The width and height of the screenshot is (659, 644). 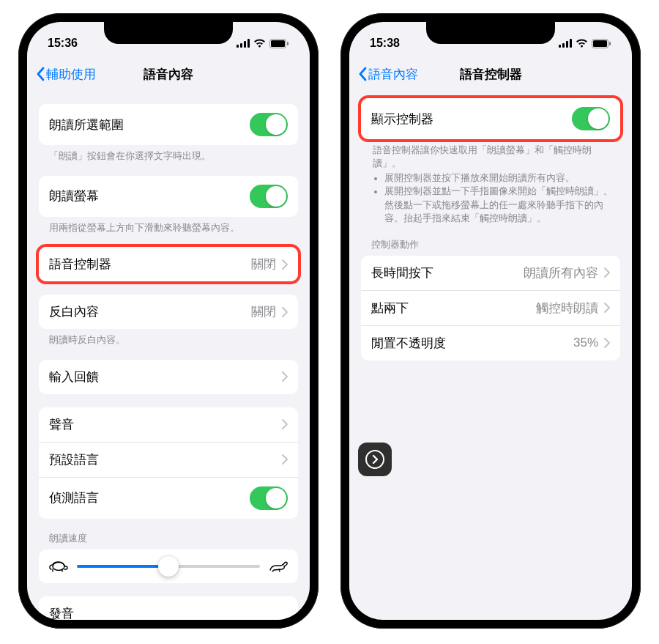 I want to click on show-controller-row: 顯示控制器, so click(x=491, y=119).